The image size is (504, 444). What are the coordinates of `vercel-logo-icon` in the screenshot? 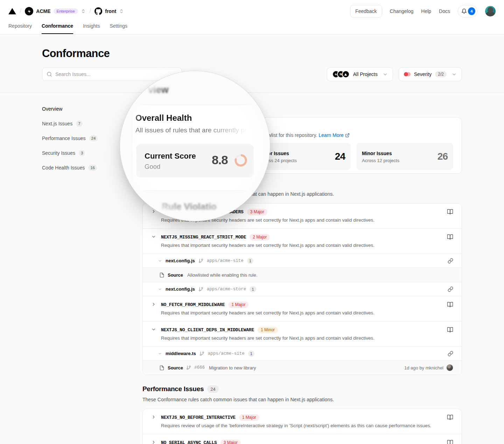 It's located at (12, 11).